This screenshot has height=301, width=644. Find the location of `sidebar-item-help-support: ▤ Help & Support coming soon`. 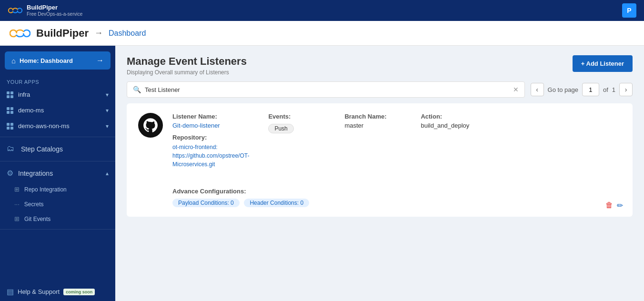

sidebar-item-help-support: ▤ Help & Support coming soon is located at coordinates (58, 291).